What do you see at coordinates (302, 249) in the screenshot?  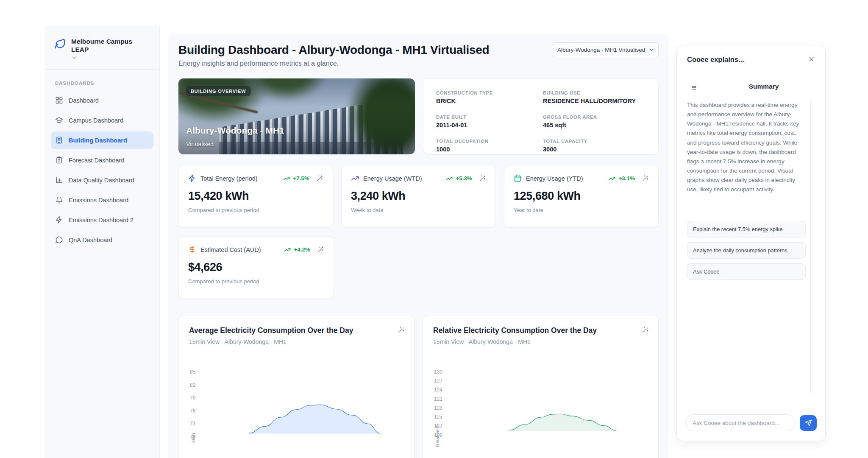 I see `metric-delta: +4.2%` at bounding box center [302, 249].